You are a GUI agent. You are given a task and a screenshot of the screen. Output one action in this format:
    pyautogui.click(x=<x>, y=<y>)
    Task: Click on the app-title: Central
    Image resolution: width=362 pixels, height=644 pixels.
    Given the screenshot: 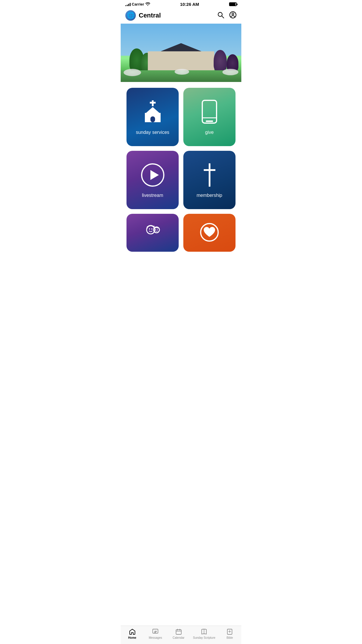 What is the action you would take?
    pyautogui.click(x=178, y=15)
    